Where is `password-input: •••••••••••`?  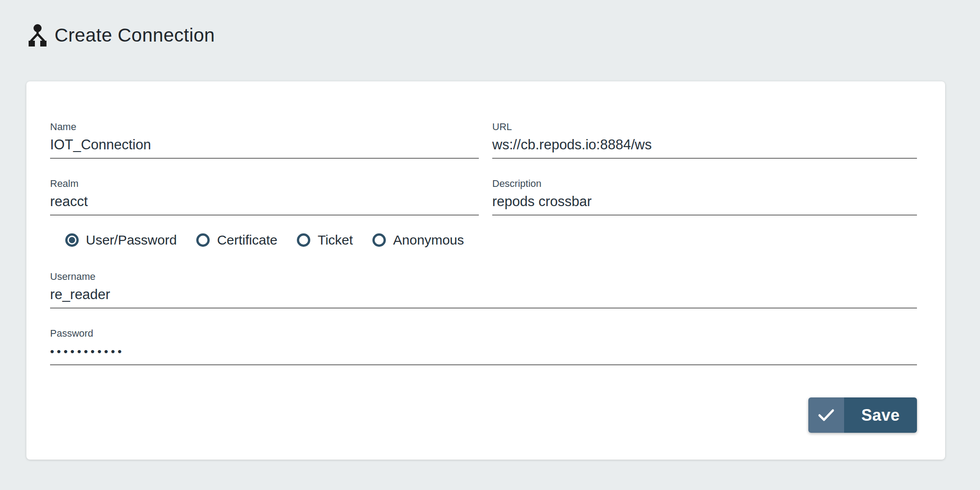
password-input: ••••••••••• is located at coordinates (484, 351).